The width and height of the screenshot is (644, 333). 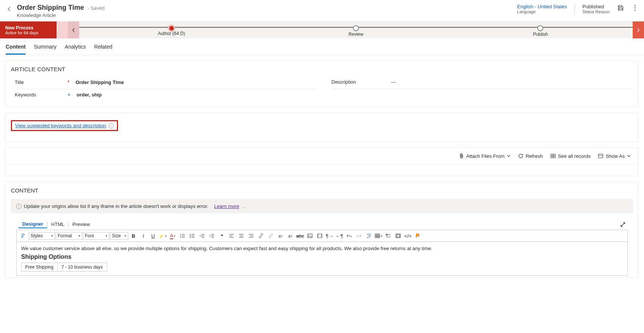 What do you see at coordinates (61, 126) in the screenshot?
I see `view-suggested-link: View suggested keywords and description` at bounding box center [61, 126].